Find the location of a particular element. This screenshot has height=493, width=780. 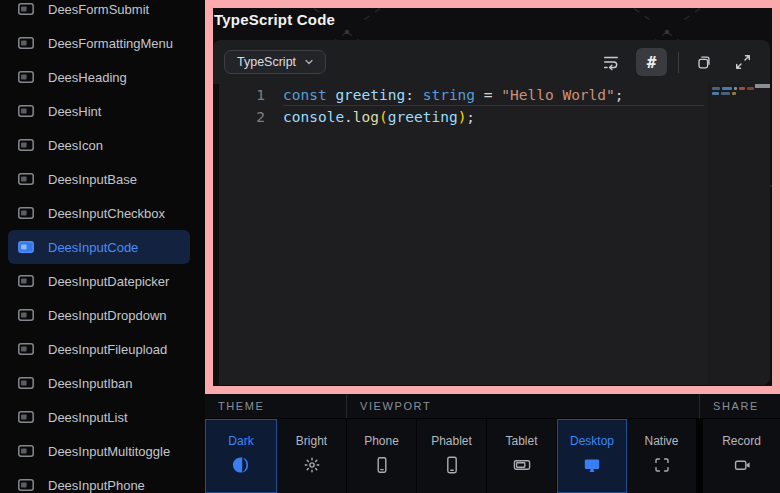

sidebar-item-DeesInputDatepicker: DeesInputDatepicker is located at coordinates (102, 281).